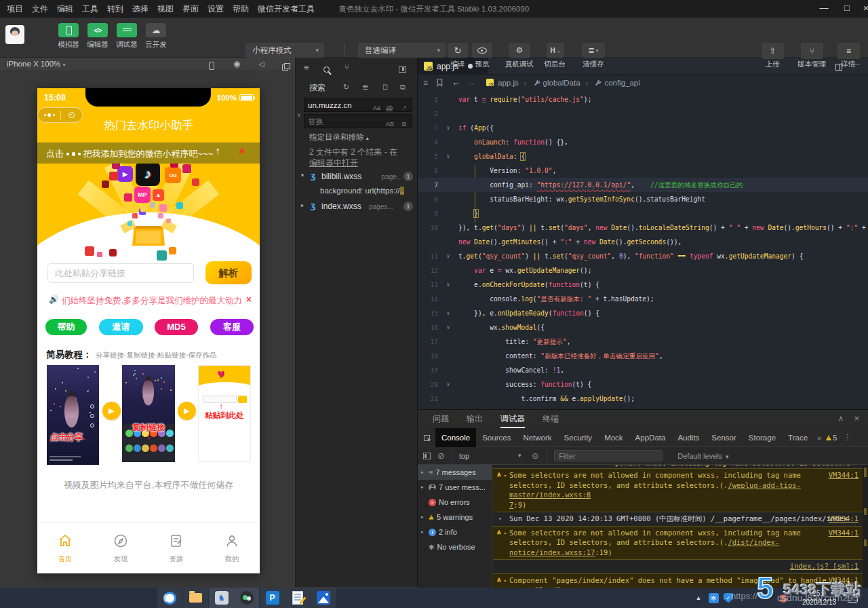 This screenshot has height=608, width=868. I want to click on explorer-icon: ≡, so click(307, 68).